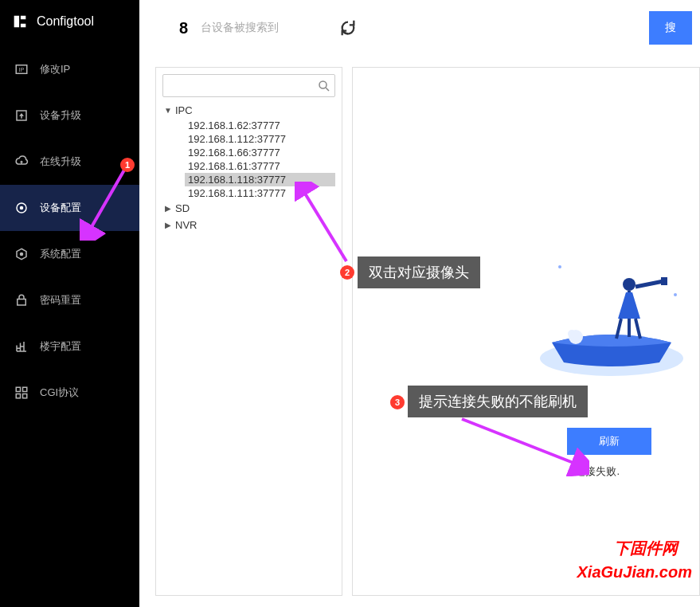 The width and height of the screenshot is (700, 607). Describe the element at coordinates (419, 272) in the screenshot. I see `annotation-tip-2: 双击对应摄像头` at that location.